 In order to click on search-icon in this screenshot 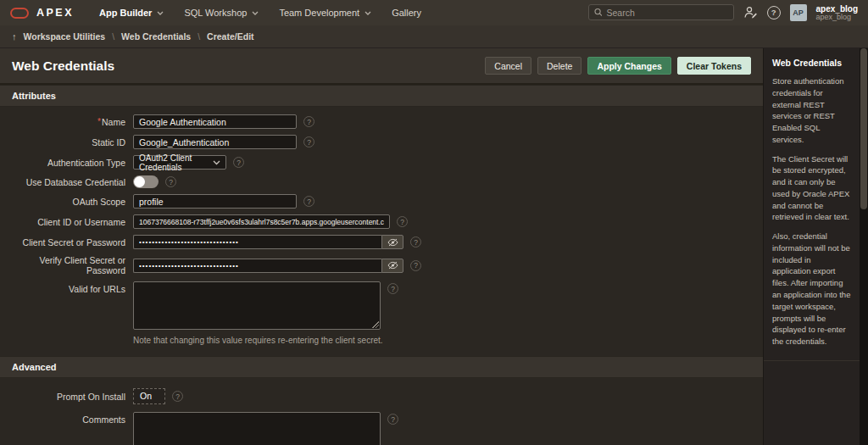, I will do `click(598, 12)`.